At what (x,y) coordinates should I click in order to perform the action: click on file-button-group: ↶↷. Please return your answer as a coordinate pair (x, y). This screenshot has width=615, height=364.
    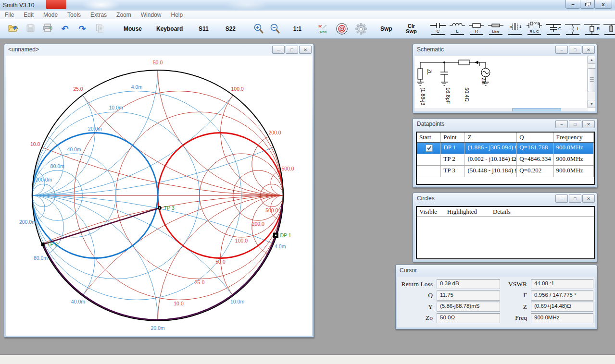
    Looking at the image, I should click on (56, 29).